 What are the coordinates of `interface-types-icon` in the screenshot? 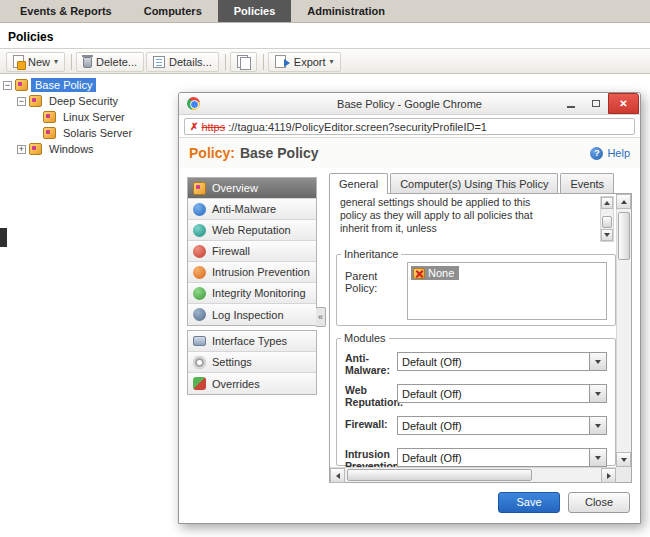 It's located at (200, 341).